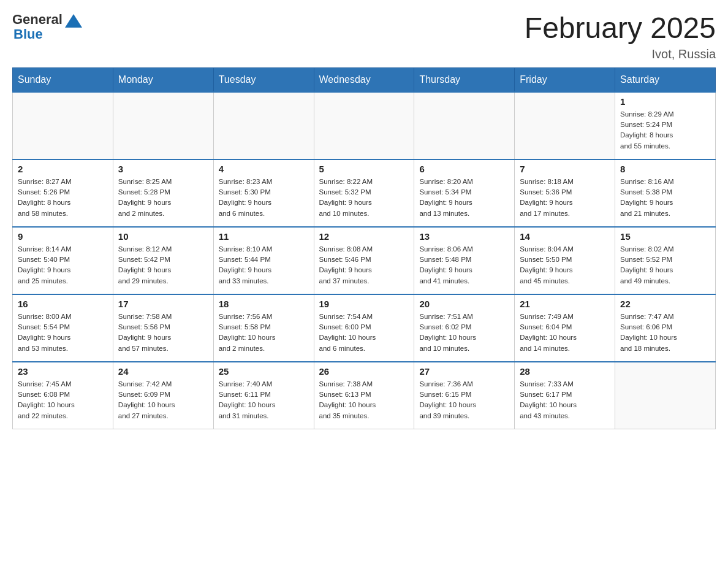 The height and width of the screenshot is (563, 728). Describe the element at coordinates (364, 396) in the screenshot. I see `calendar-cell: 26Sunrise: 7:38 AMSunset: 6:13 PMDayligh…` at that location.